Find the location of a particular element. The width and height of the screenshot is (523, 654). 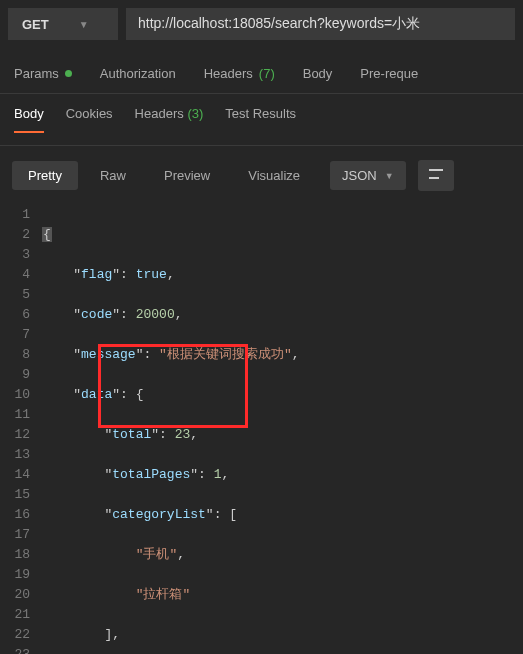

method-value: GET is located at coordinates (36, 24).